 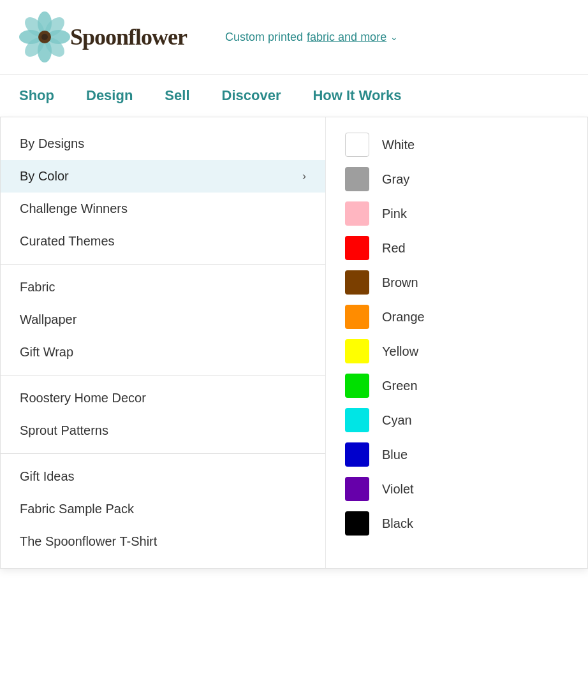 I want to click on color-swatch-brown, so click(x=357, y=282).